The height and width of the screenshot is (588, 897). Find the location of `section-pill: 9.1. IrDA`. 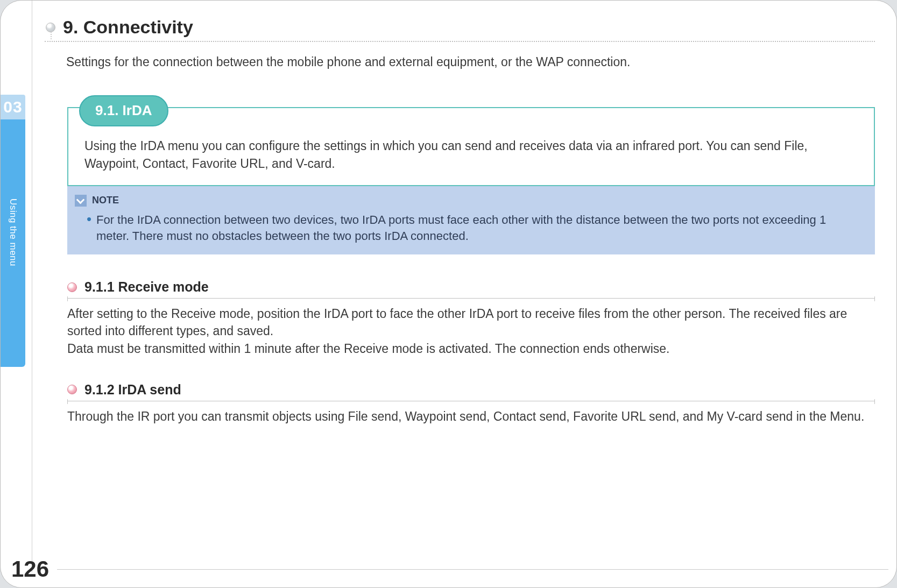

section-pill: 9.1. IrDA is located at coordinates (124, 111).